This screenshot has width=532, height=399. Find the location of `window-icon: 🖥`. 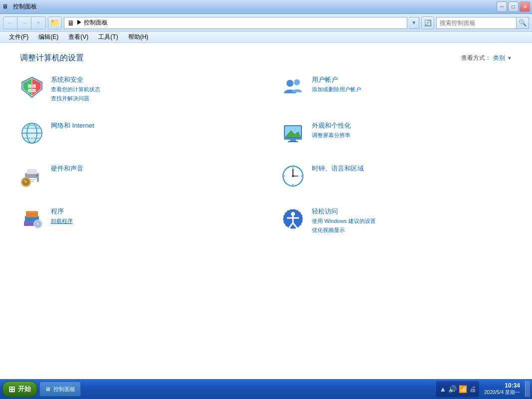

window-icon: 🖥 is located at coordinates (6, 7).